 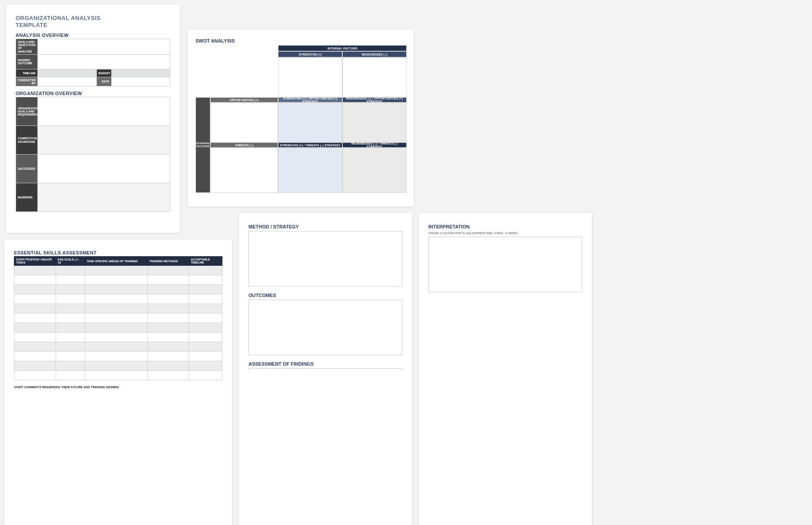 What do you see at coordinates (375, 77) in the screenshot?
I see `field-weaknesses` at bounding box center [375, 77].